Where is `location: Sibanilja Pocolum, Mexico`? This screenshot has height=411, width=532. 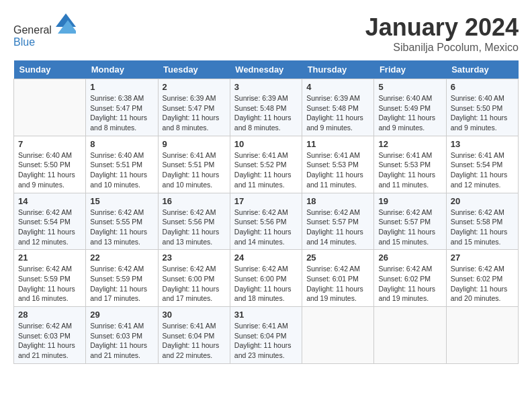 location: Sibanilja Pocolum, Mexico is located at coordinates (442, 48).